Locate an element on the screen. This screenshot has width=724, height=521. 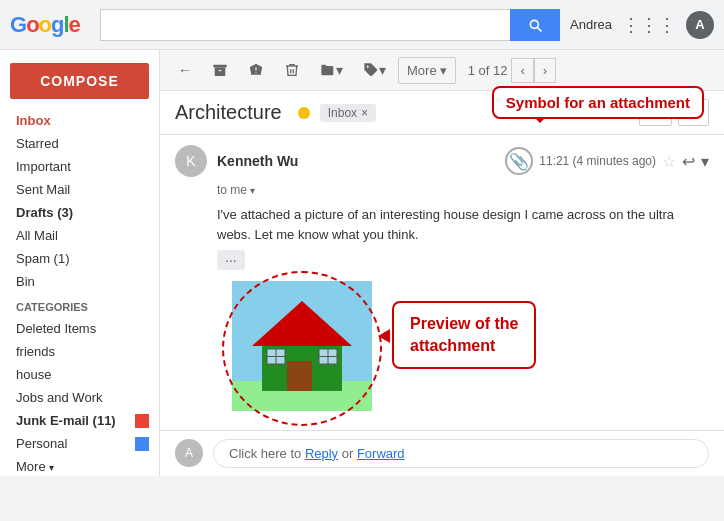
chevron-down-icon: ▾ is located at coordinates (52, 468).